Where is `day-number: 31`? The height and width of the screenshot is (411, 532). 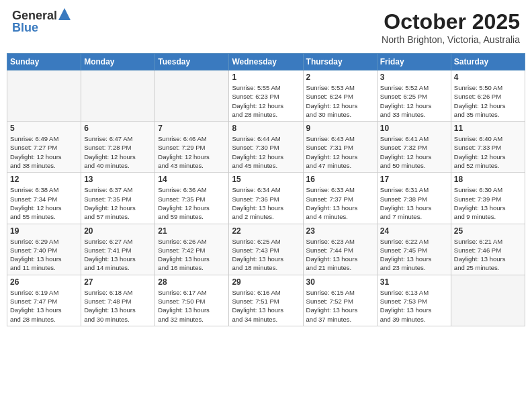 day-number: 31 is located at coordinates (414, 282).